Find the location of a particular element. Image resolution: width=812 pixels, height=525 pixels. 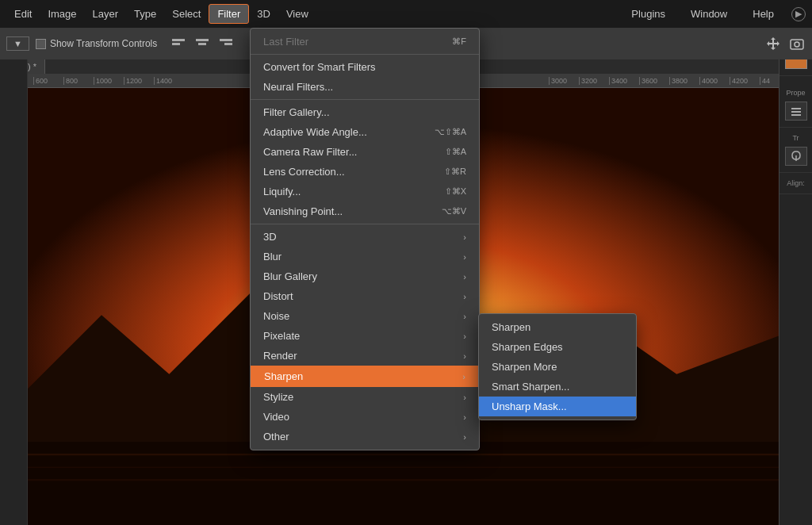

menu-vanishing-point: Vanishing Point... ⌥⌘V is located at coordinates (365, 211).